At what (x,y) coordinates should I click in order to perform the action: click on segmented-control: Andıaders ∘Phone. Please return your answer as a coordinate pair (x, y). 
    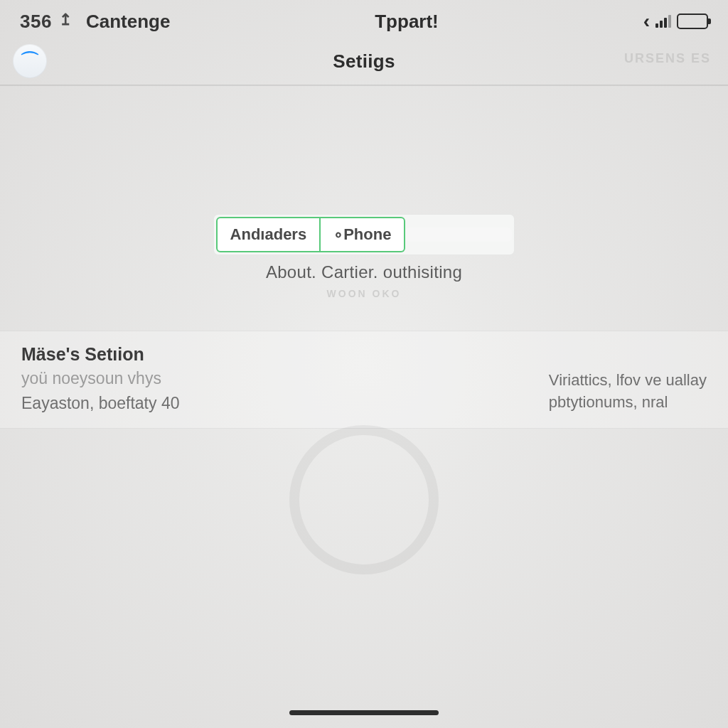
    Looking at the image, I should click on (364, 235).